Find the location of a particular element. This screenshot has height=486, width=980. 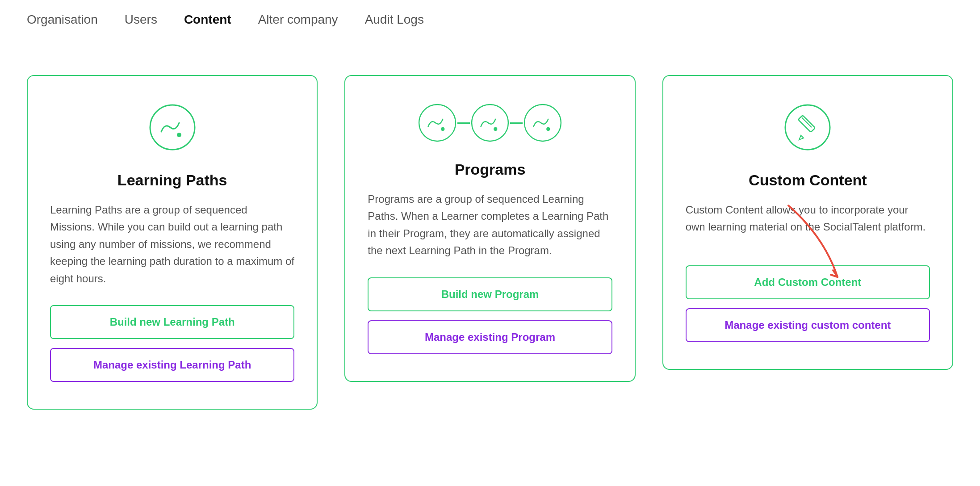

manage-learning-path-button: Manage existing Learning Path is located at coordinates (172, 365).